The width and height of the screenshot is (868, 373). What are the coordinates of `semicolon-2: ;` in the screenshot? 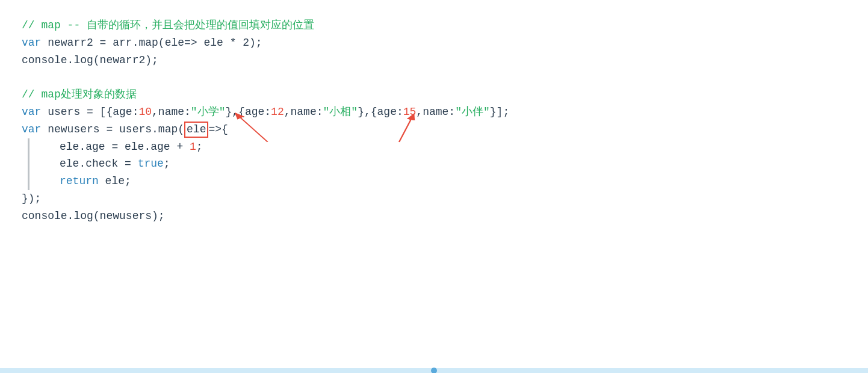 It's located at (167, 164).